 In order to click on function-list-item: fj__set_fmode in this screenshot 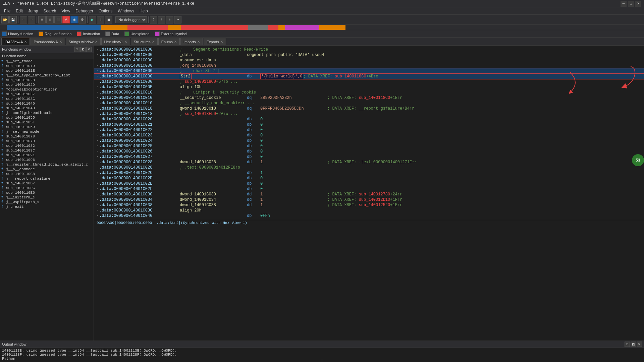, I will do `click(47, 61)`.